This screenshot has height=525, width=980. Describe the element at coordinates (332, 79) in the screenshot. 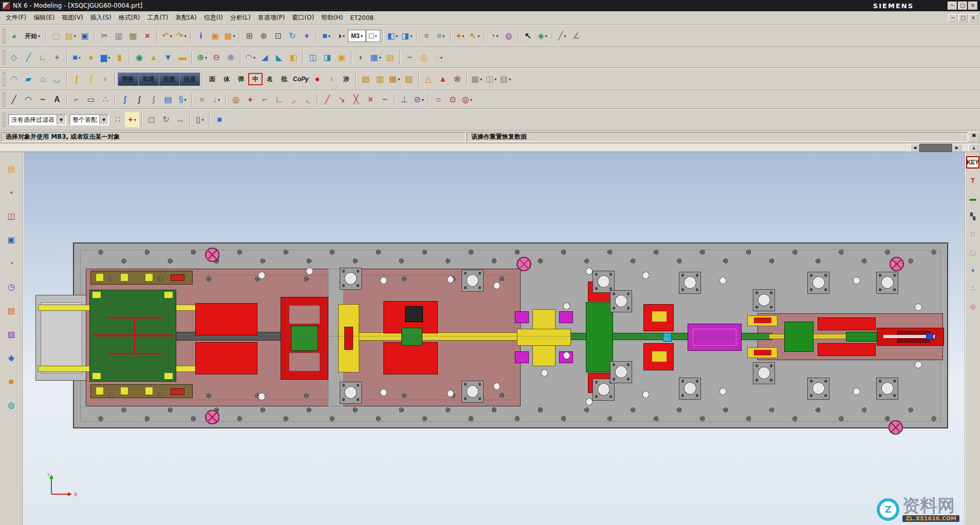

I see `cone-icon: ◗` at that location.